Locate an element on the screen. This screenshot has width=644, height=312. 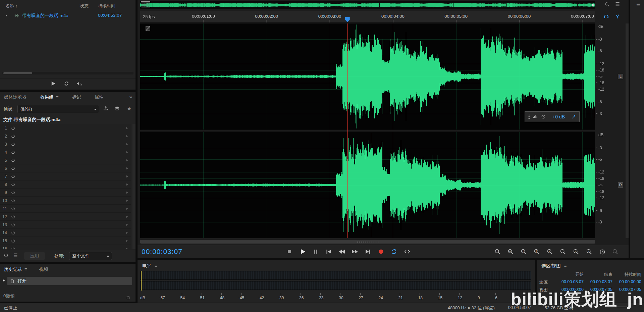
effect-slot-row: 9 is located at coordinates (65, 193).